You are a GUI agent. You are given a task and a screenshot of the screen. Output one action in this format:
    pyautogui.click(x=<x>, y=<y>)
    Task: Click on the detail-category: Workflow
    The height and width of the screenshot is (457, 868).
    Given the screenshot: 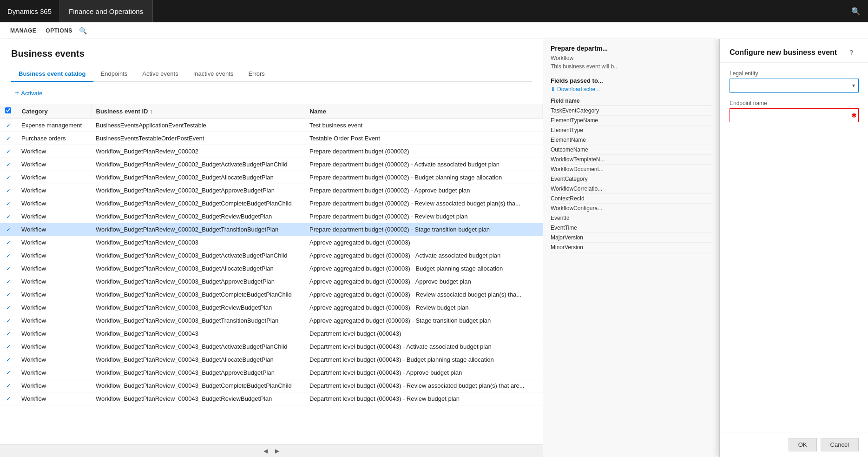 What is the action you would take?
    pyautogui.click(x=631, y=58)
    